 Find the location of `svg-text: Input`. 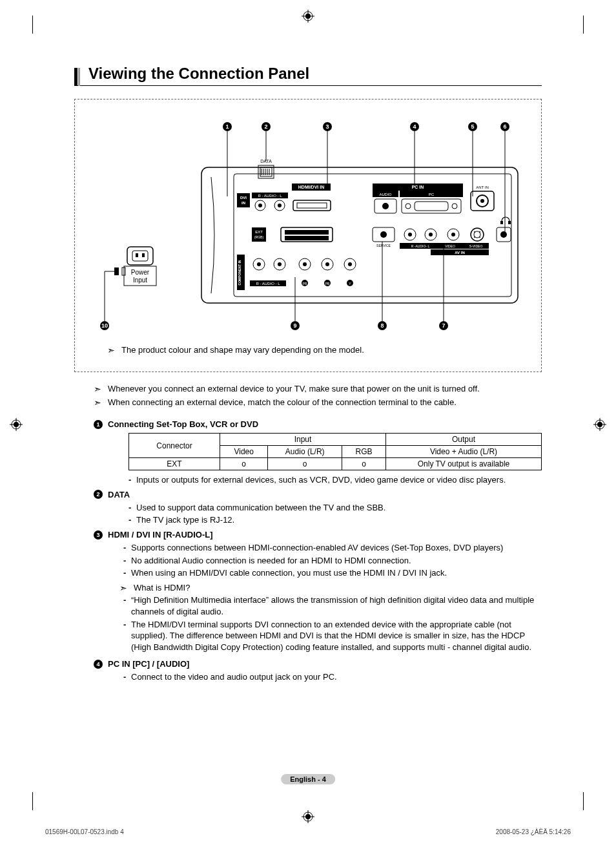

svg-text: Input is located at coordinates (140, 280).